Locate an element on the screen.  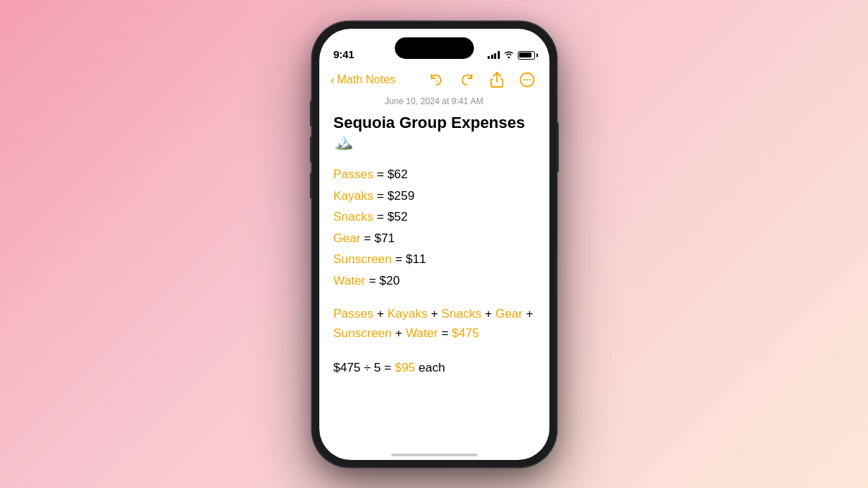
formula-water: Water is located at coordinates (421, 333).